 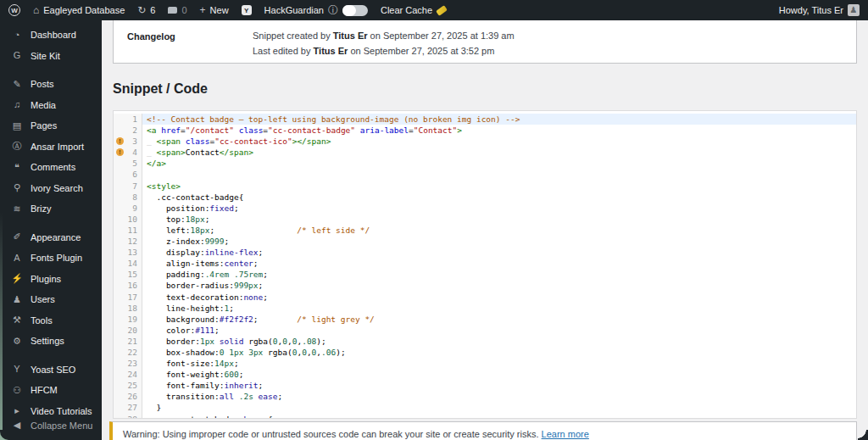 I want to click on sidebar-item-appearance: ✐Appearance, so click(x=51, y=237).